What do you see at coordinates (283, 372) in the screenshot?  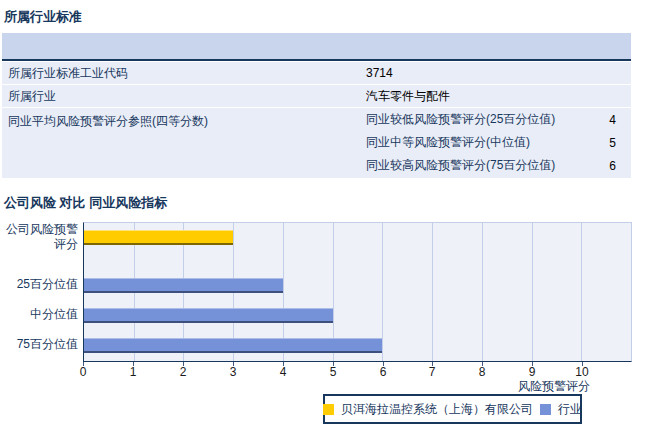 I see `axis-tick-label: 4` at bounding box center [283, 372].